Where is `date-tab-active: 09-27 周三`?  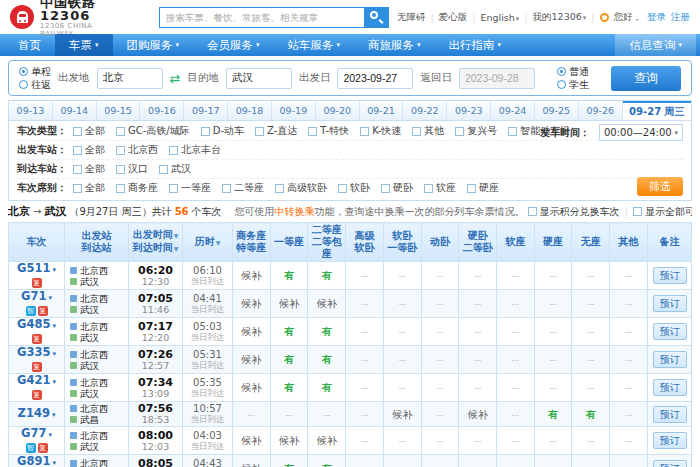 date-tab-active: 09-27 周三 is located at coordinates (658, 110).